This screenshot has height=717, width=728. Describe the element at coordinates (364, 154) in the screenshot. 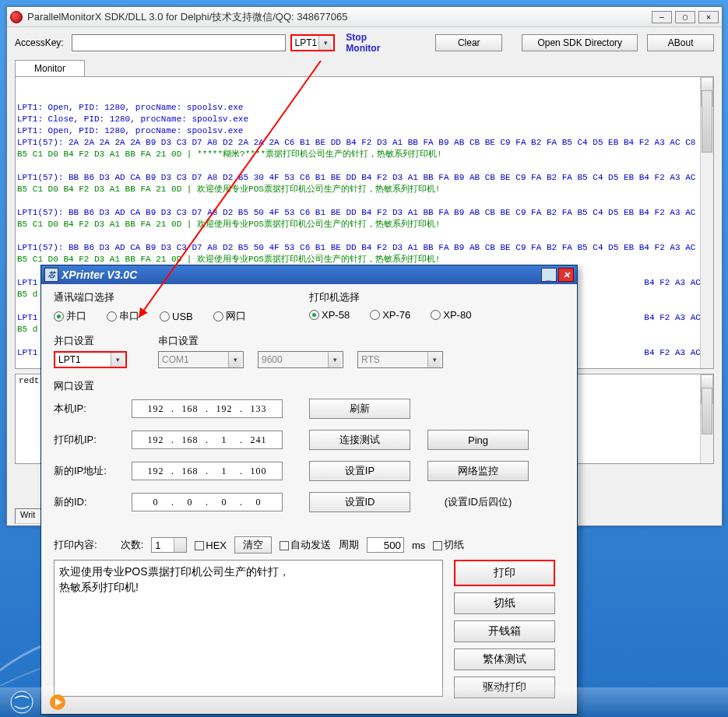

I see `log-line: B5 C1 D0 B4 F2 D3 A1 BB FA 21 0D | *****…` at that location.